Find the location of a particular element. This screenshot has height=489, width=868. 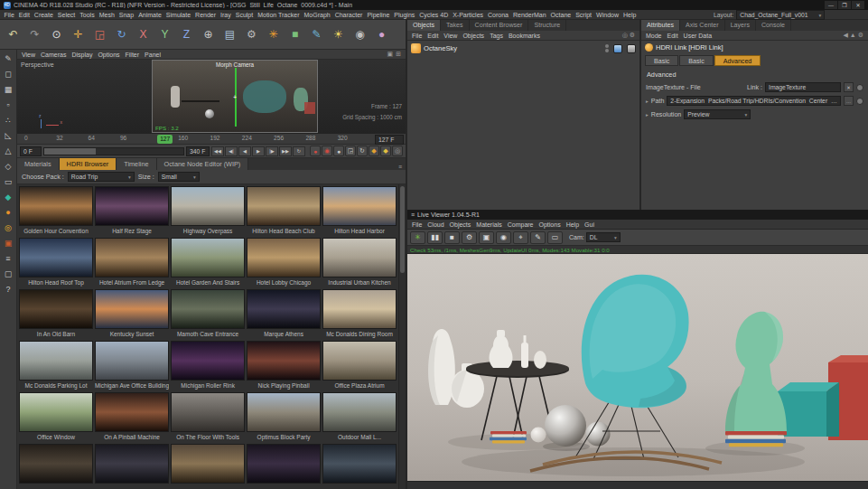

octane-tools-icon: ● is located at coordinates (9, 212).